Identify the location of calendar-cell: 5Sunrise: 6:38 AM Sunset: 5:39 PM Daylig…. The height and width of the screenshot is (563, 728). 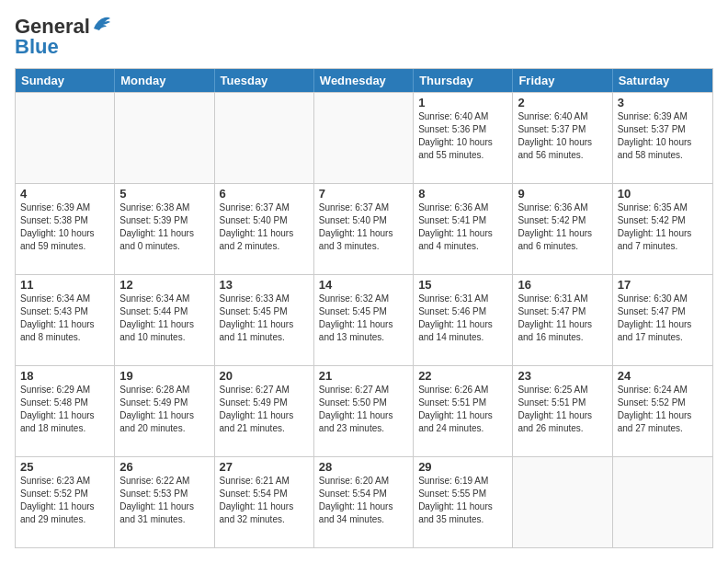
(165, 229).